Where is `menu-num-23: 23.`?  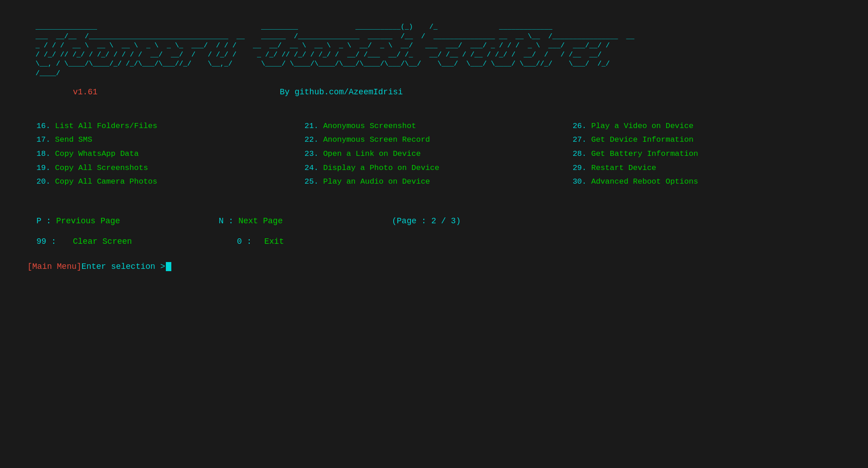 menu-num-23: 23. is located at coordinates (312, 154).